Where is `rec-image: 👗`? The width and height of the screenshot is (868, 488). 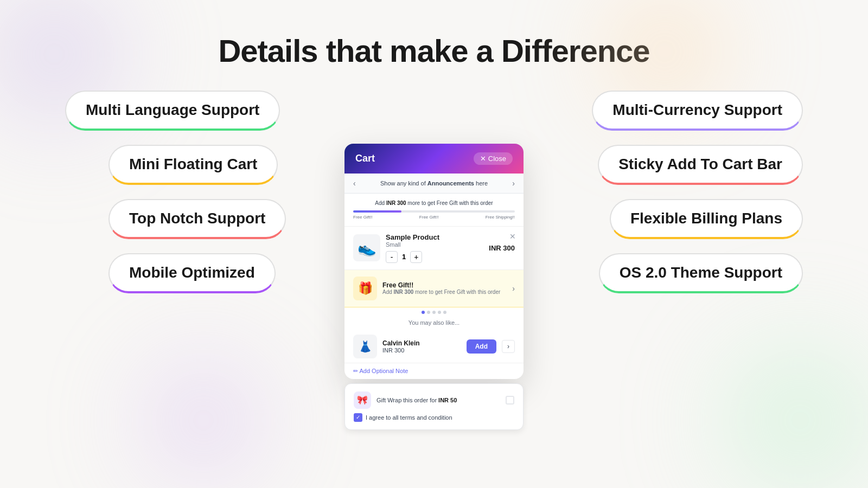 rec-image: 👗 is located at coordinates (365, 346).